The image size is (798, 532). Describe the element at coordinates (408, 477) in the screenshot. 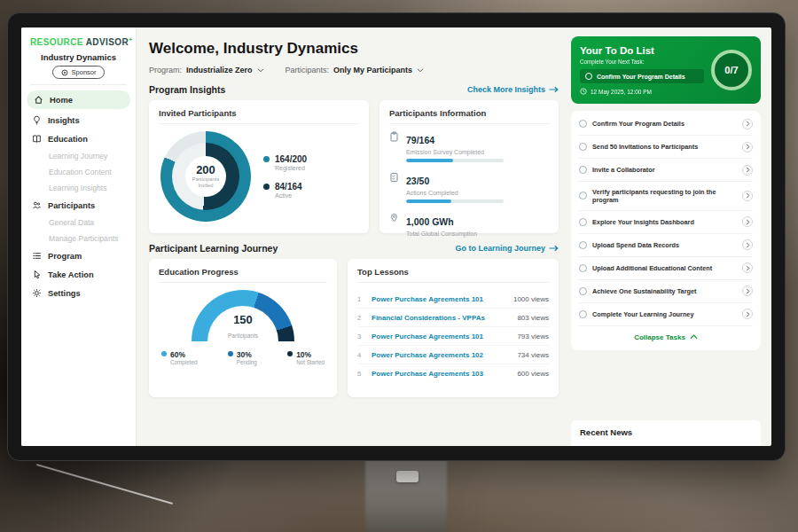

I see `stand-detail` at that location.